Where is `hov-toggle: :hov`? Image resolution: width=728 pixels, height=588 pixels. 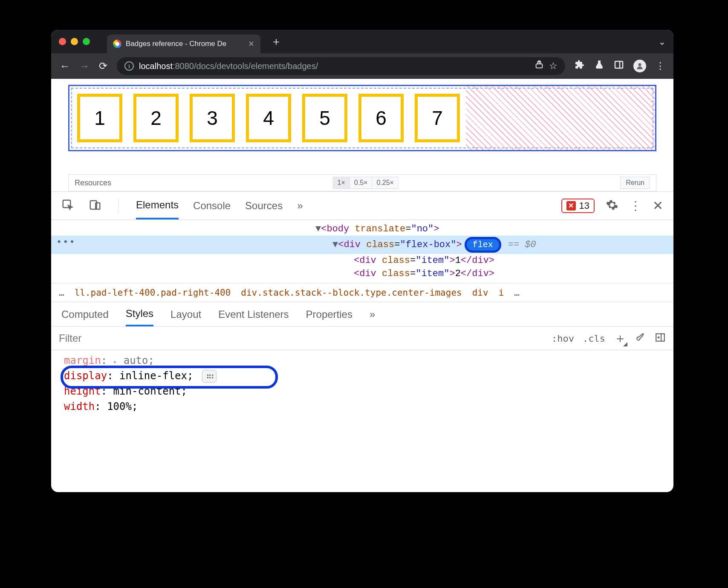
hov-toggle: :hov is located at coordinates (563, 338).